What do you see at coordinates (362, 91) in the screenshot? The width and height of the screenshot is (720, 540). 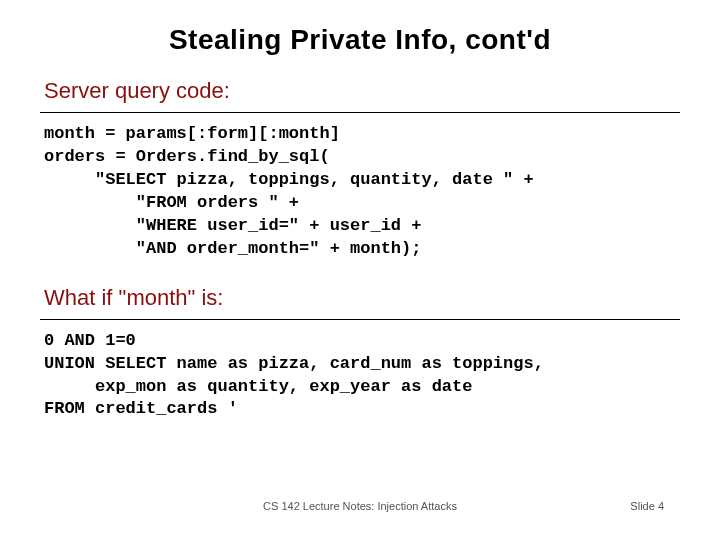 I see `section-heading-server-code: Server query code:` at bounding box center [362, 91].